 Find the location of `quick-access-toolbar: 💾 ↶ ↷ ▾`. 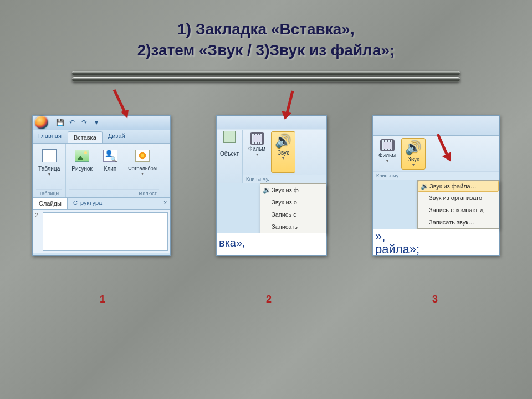

quick-access-toolbar: 💾 ↶ ↷ ▾ is located at coordinates (101, 123).